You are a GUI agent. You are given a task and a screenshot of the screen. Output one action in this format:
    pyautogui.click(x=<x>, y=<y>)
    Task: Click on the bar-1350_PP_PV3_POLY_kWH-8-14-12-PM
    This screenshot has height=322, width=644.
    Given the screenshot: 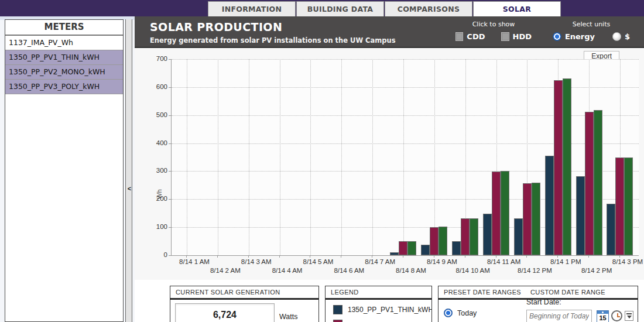 What is the action you would take?
    pyautogui.click(x=536, y=219)
    